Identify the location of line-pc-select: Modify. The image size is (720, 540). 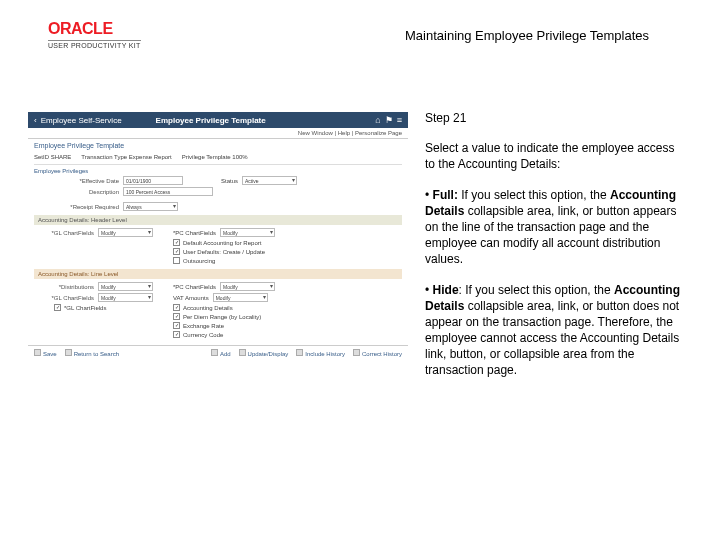
(248, 286).